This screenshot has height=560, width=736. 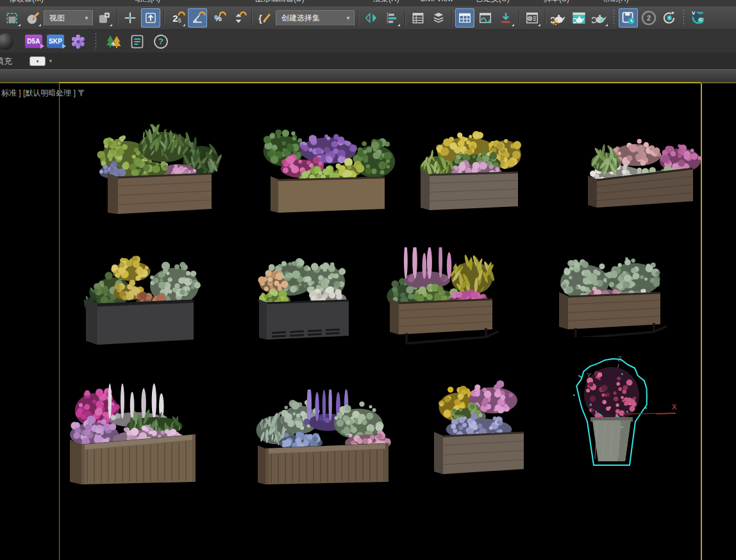 What do you see at coordinates (437, 3) in the screenshot?
I see `menu-item-4: Civil View` at bounding box center [437, 3].